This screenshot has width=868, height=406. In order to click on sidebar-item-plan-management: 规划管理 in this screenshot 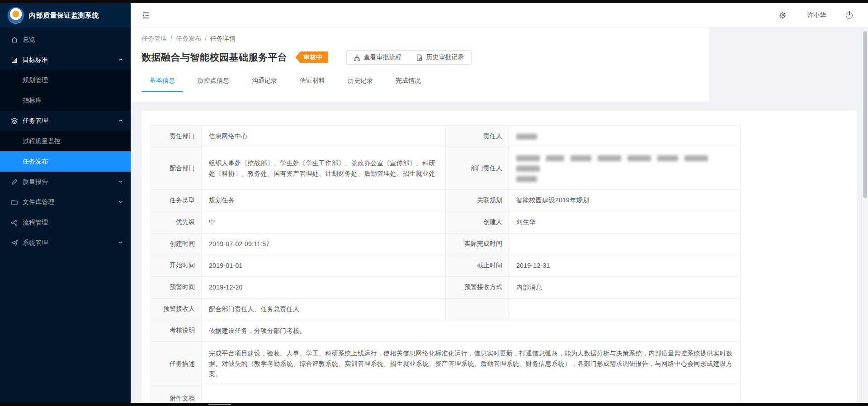, I will do `click(65, 80)`.